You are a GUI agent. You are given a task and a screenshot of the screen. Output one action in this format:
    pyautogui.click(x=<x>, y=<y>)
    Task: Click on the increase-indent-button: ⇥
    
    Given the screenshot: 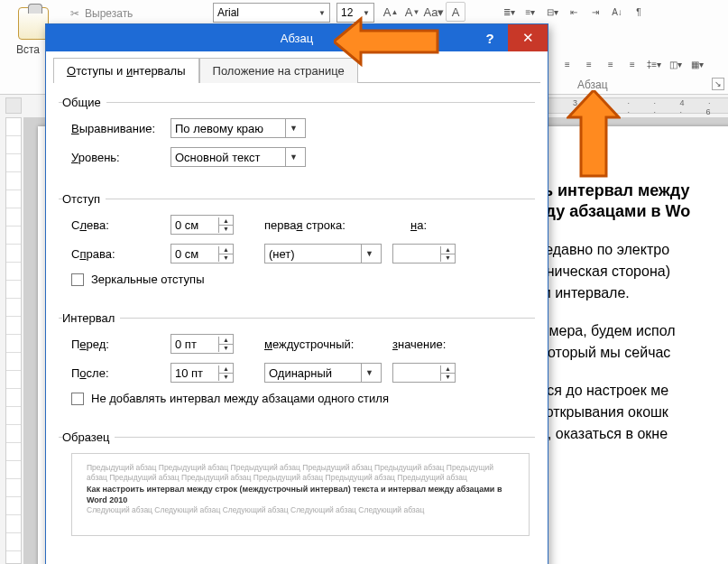 What is the action you would take?
    pyautogui.click(x=595, y=12)
    